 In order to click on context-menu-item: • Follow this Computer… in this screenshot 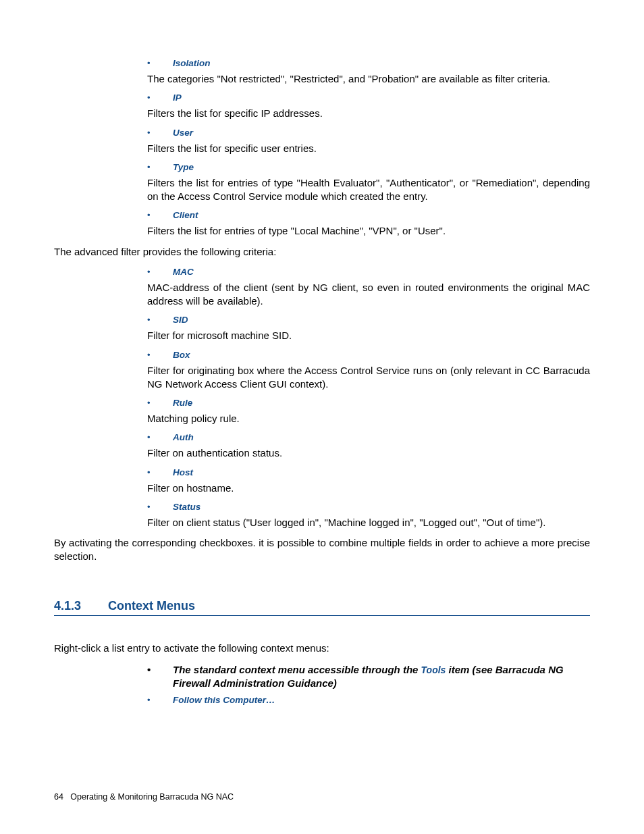, I will do `click(369, 700)`.